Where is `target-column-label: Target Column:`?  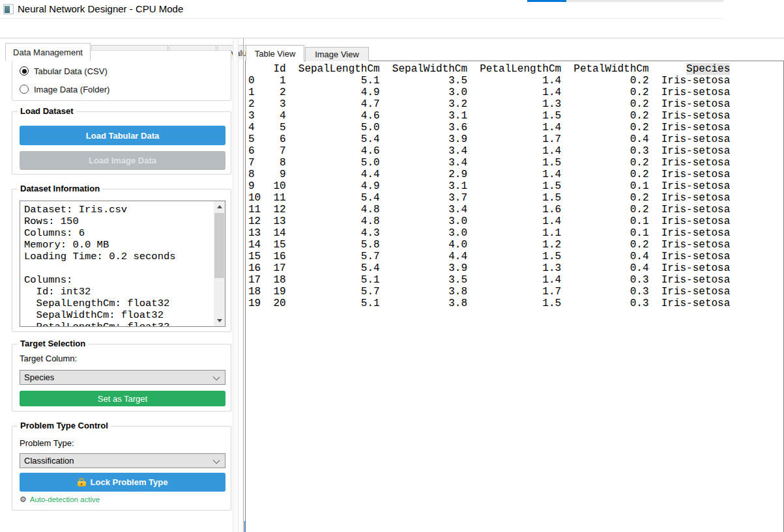 target-column-label: Target Column: is located at coordinates (48, 358).